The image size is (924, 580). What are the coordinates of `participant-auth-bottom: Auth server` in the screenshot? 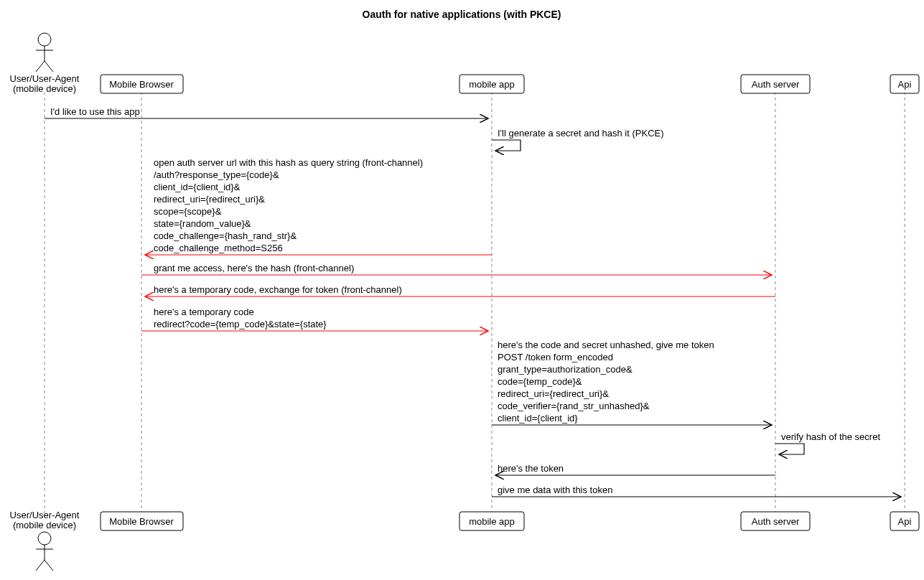 It's located at (775, 521).